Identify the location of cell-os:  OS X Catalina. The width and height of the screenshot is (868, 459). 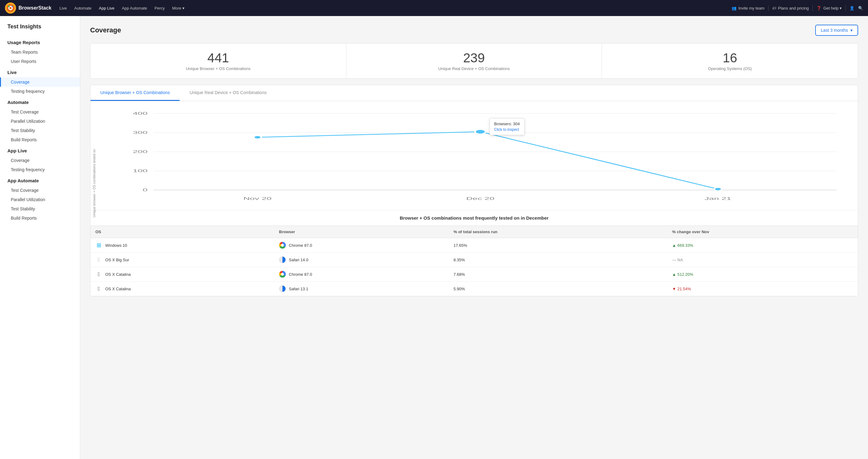
(182, 289).